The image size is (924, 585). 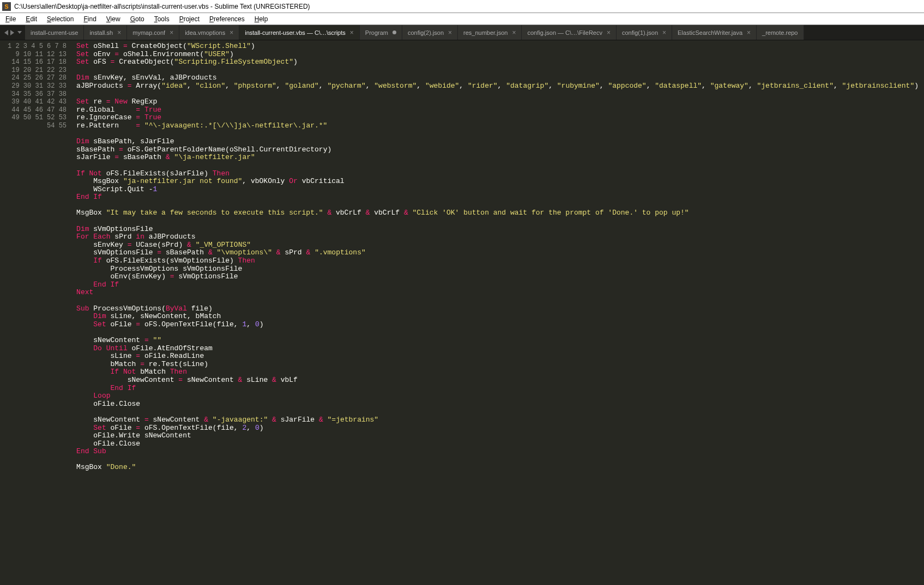 What do you see at coordinates (35, 313) in the screenshot?
I see `gutter: 1 2 3 4 5 6 7 8 9 10 11 12 13 14 15 16 1…` at bounding box center [35, 313].